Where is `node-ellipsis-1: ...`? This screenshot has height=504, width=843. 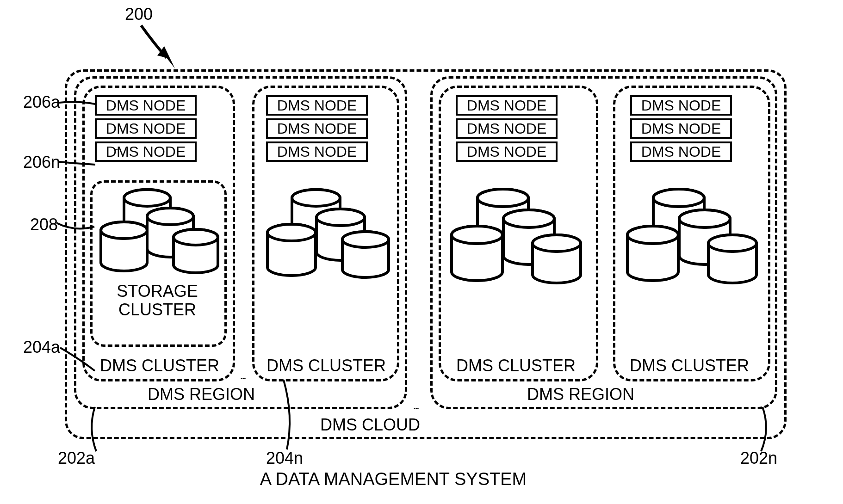
node-ellipsis-1: ... is located at coordinates (116, 146).